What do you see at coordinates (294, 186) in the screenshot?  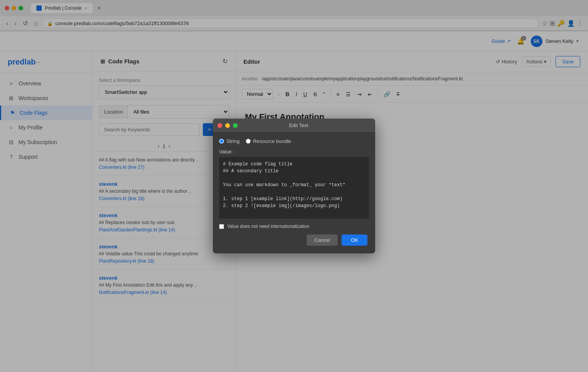 I see `edit-text-modal: Edit Text String Resource bundle Value: …` at bounding box center [294, 186].